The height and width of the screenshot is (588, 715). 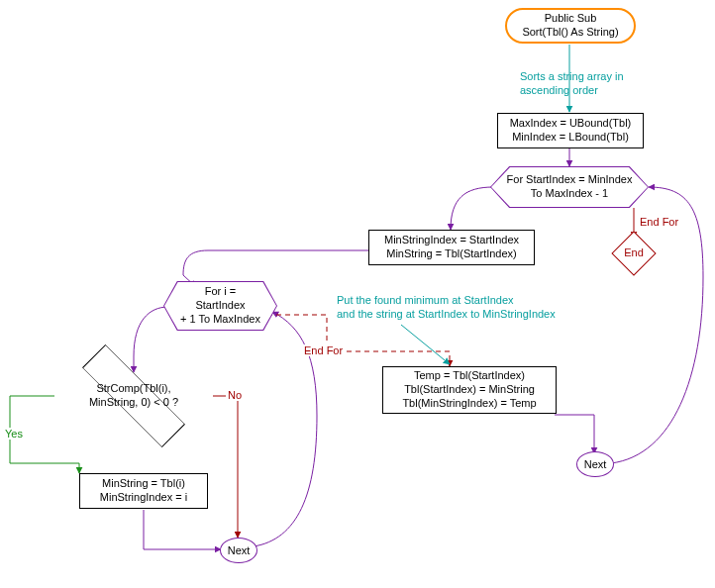 What do you see at coordinates (570, 26) in the screenshot?
I see `start-terminator: Public Sub Sort(Tbl() As String)` at bounding box center [570, 26].